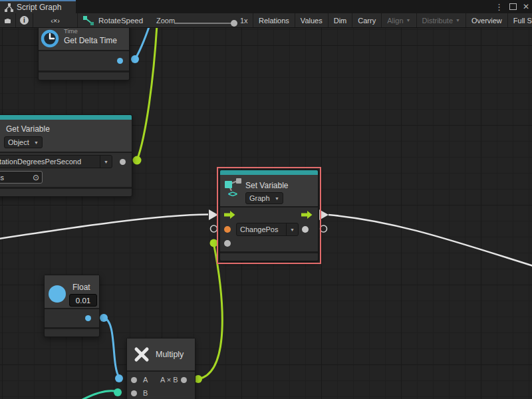 This screenshot has height=399, width=532. I want to click on node-title: Multiply, so click(170, 354).